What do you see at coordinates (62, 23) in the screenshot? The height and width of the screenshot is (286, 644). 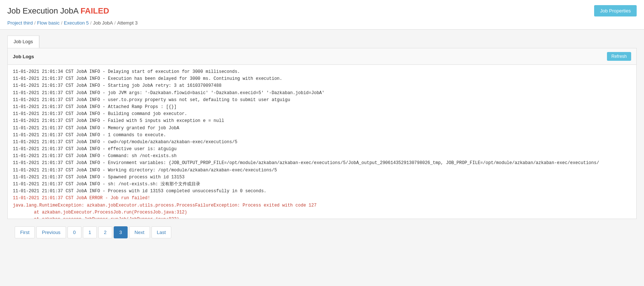 I see `breadcrumb-sep-2: /` at bounding box center [62, 23].